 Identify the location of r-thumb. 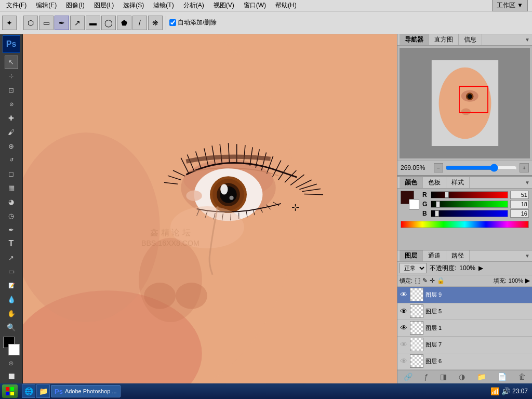
(447, 195).